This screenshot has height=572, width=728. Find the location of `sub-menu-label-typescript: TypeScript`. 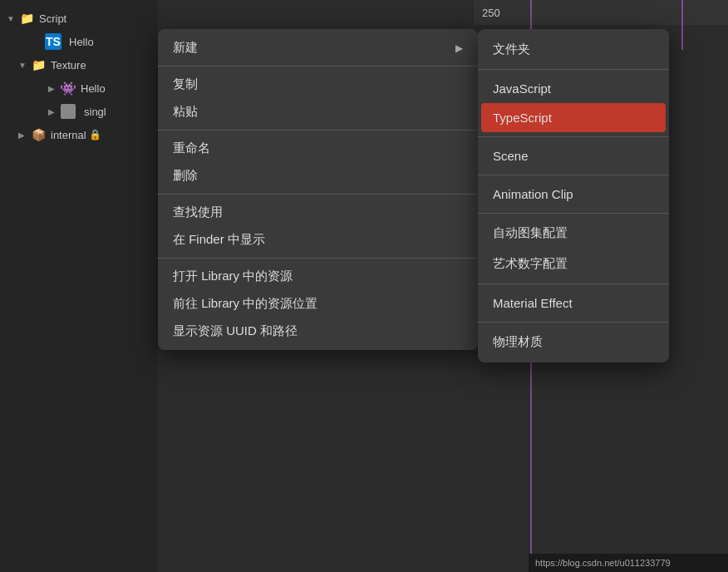

sub-menu-label-typescript: TypeScript is located at coordinates (522, 118).